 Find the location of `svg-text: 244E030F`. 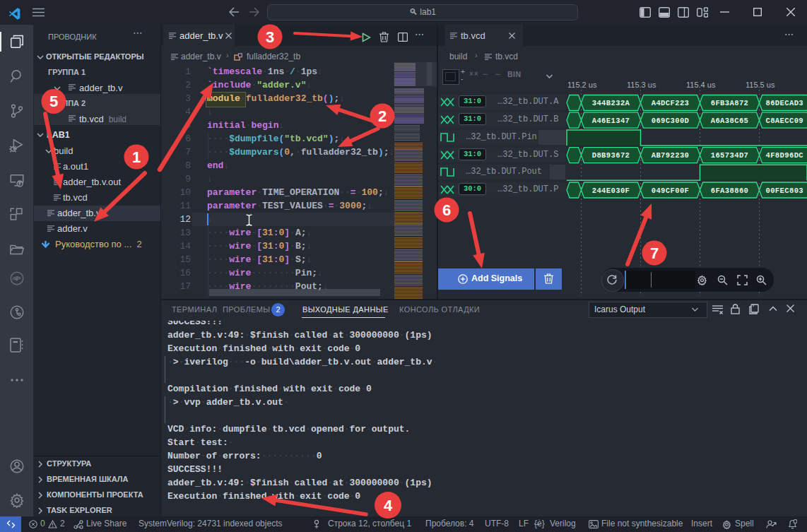

svg-text: 244E030F is located at coordinates (611, 191).